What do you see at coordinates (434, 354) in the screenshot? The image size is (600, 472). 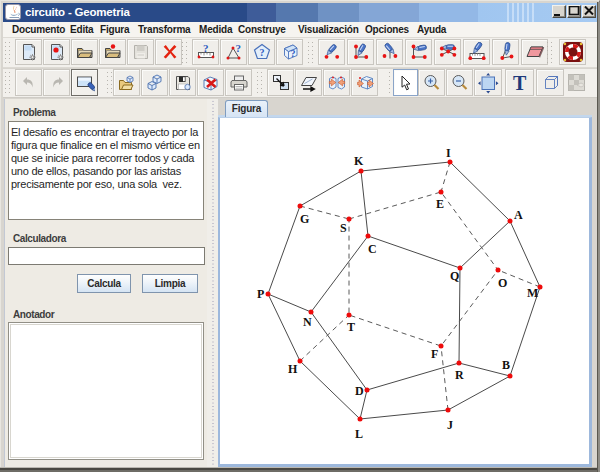 I see `svg-text: F` at bounding box center [434, 354].